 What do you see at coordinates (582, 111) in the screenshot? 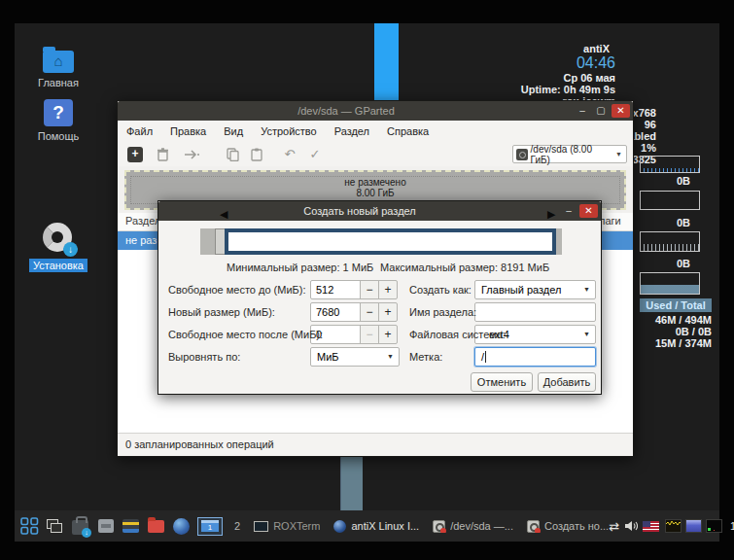
I see `minimize-button: –` at bounding box center [582, 111].